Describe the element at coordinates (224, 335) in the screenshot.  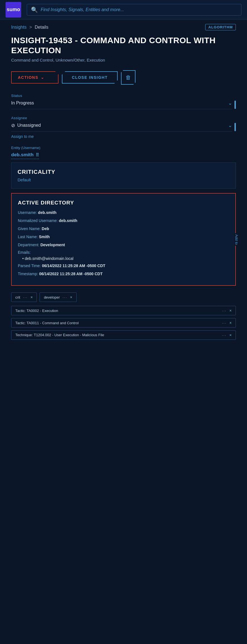
I see `technique-user-execution-dots: ···` at that location.